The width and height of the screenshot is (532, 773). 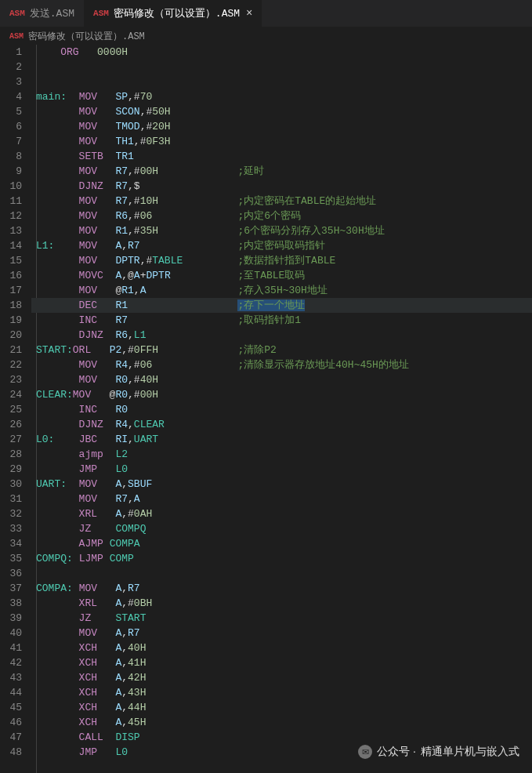 What do you see at coordinates (282, 320) in the screenshot?
I see `code-line: INC R7 ;取码指针加1` at bounding box center [282, 320].